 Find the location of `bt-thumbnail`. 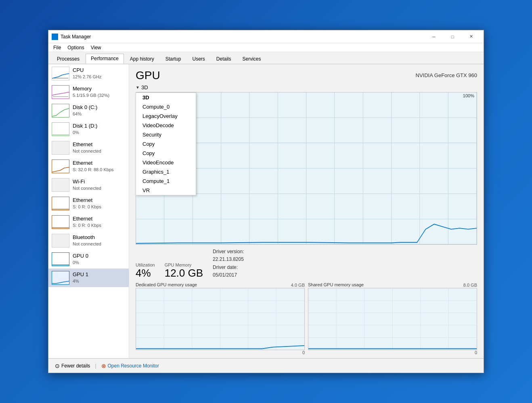

bt-thumbnail is located at coordinates (61, 241).